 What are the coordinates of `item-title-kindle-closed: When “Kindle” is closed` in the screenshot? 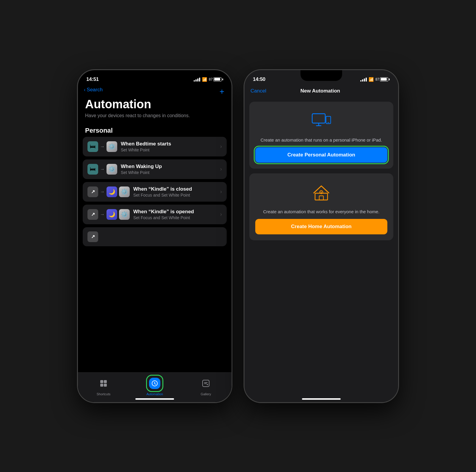 It's located at (162, 189).